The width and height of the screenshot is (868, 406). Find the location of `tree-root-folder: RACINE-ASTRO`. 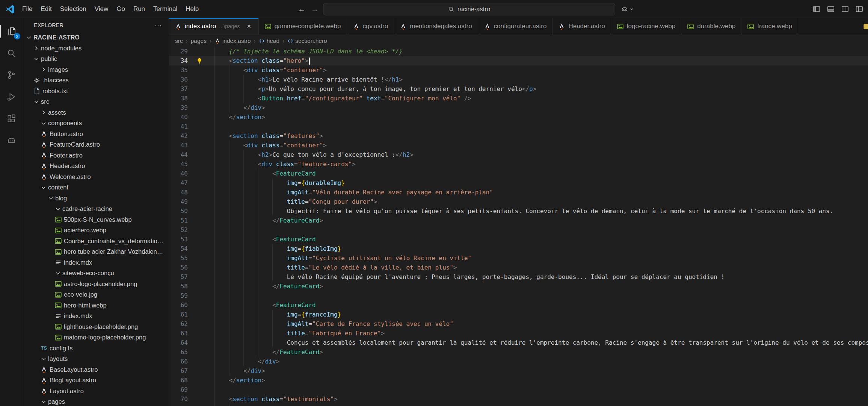

tree-root-folder: RACINE-ASTRO is located at coordinates (96, 38).